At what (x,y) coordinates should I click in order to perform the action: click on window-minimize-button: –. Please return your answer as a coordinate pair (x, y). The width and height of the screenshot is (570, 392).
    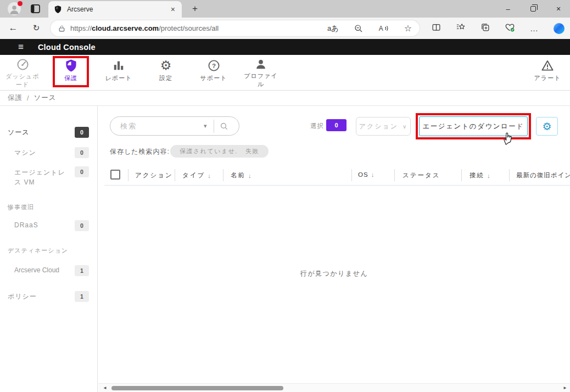
    Looking at the image, I should click on (508, 9).